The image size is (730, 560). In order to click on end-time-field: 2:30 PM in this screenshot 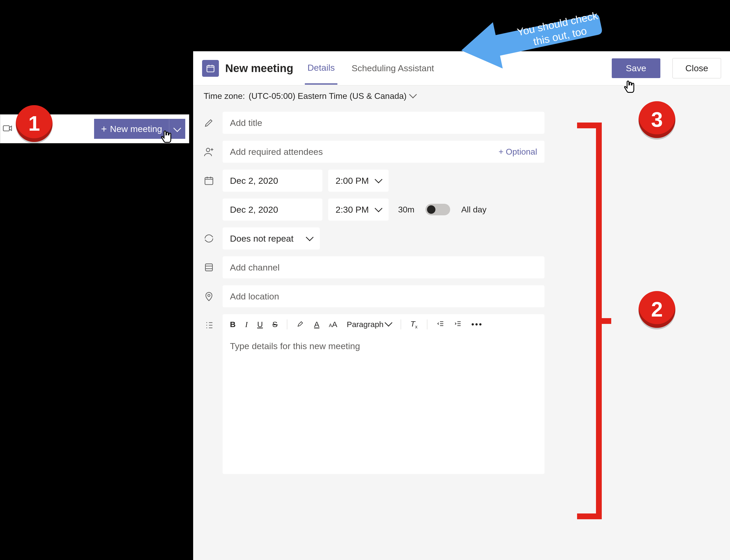, I will do `click(359, 209)`.